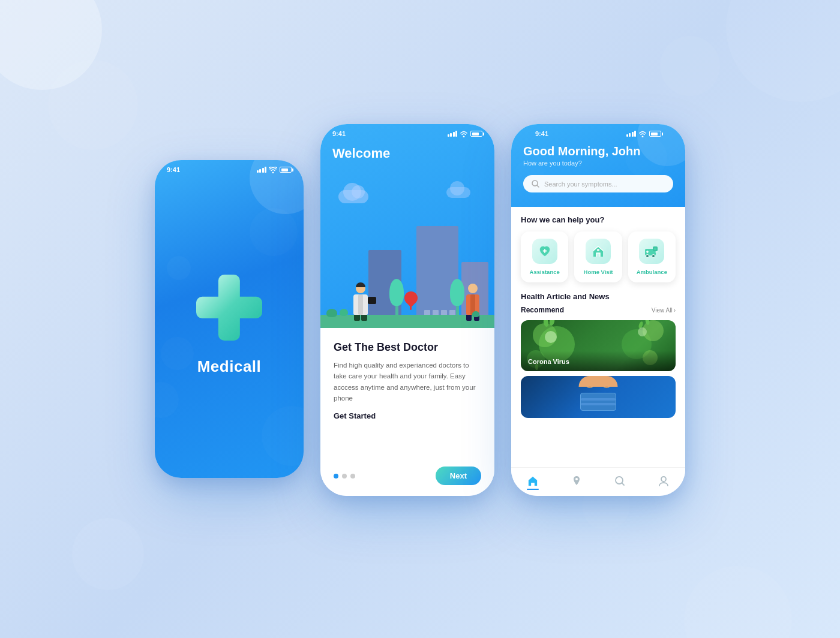  I want to click on onboarding-description: Find high quality and experianced doctor…, so click(407, 382).